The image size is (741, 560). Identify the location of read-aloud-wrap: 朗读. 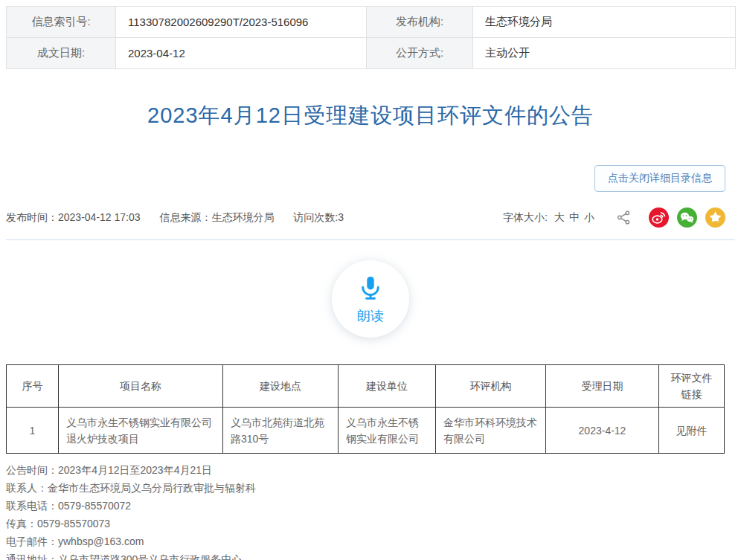
(370, 299).